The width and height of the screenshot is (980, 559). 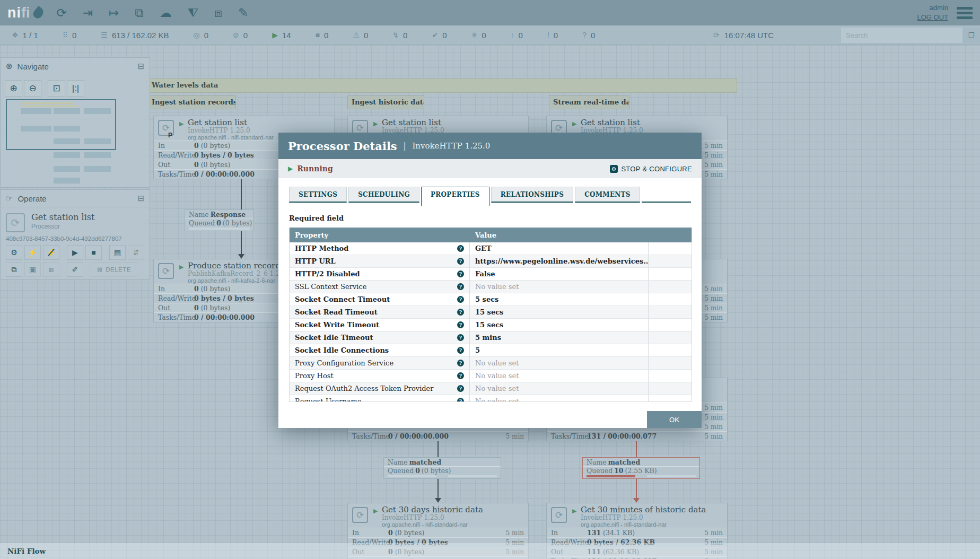 What do you see at coordinates (27, 551) in the screenshot?
I see `breadcrumb: NiFi Flow` at bounding box center [27, 551].